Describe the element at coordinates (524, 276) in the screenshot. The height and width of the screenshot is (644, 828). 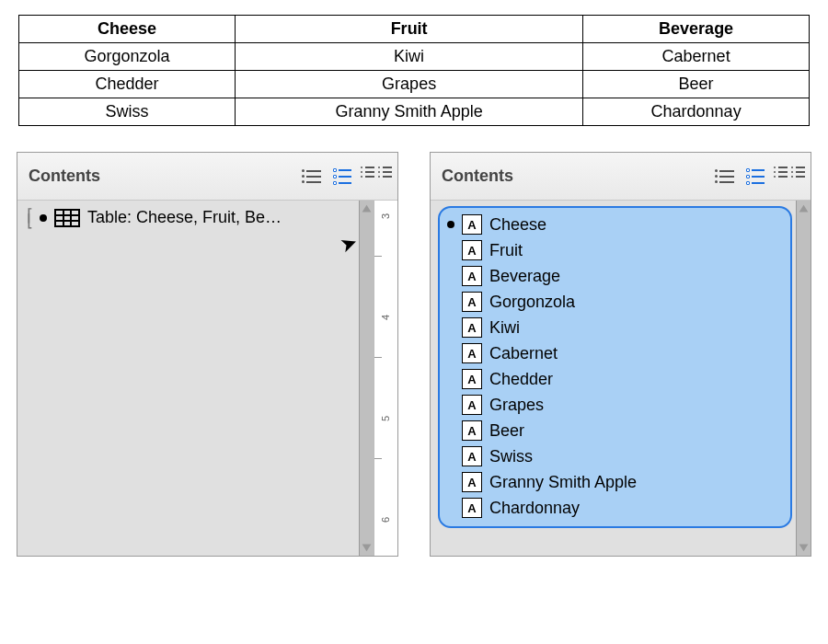
I see `outline-item-label: Beverage` at that location.